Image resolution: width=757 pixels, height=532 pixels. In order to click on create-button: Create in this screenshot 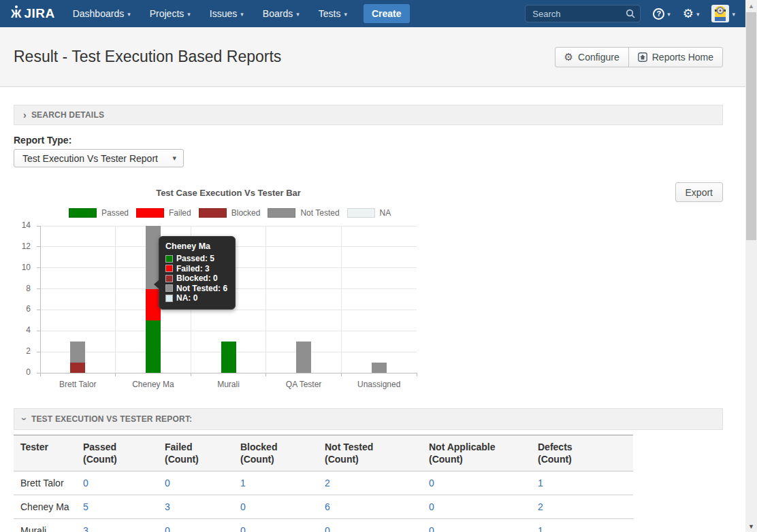, I will do `click(387, 14)`.